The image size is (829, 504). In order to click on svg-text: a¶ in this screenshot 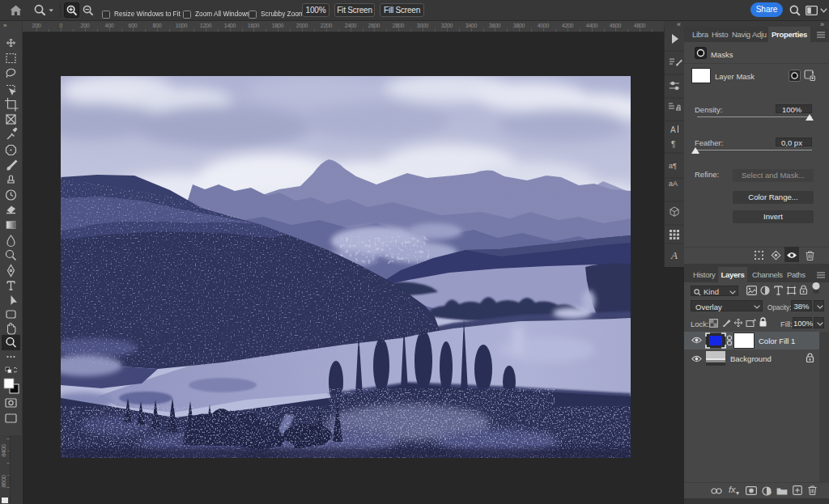, I will do `click(673, 166)`.